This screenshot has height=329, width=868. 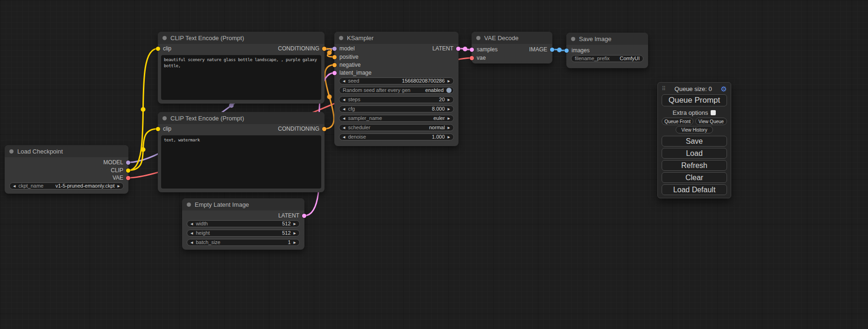 I want to click on input-samples: samples, so click(x=484, y=49).